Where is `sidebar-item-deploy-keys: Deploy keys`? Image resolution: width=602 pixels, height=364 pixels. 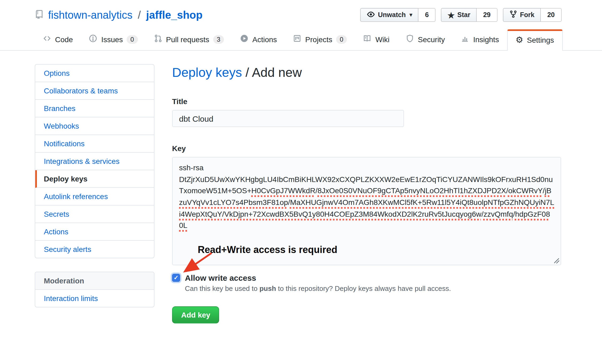
sidebar-item-deploy-keys: Deploy keys is located at coordinates (95, 179).